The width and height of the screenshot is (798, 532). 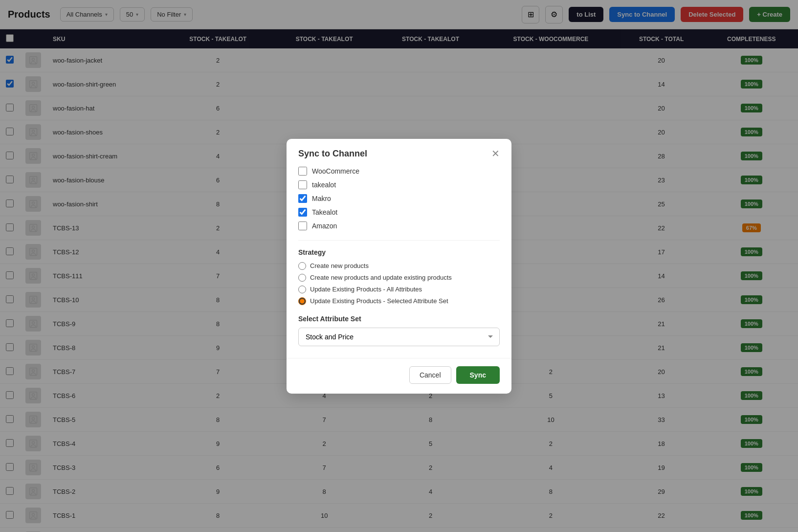 What do you see at coordinates (399, 212) in the screenshot?
I see `channel-item-takealot2: Takealot` at bounding box center [399, 212].